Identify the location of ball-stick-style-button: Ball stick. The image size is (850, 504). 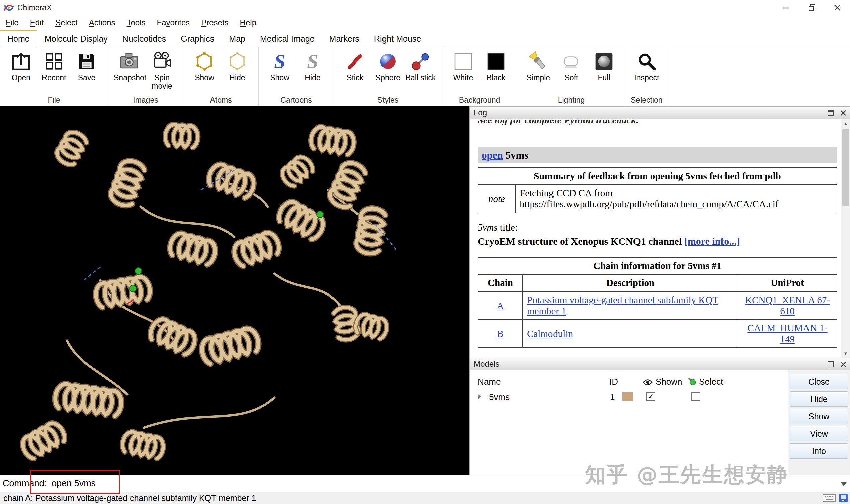
(420, 65).